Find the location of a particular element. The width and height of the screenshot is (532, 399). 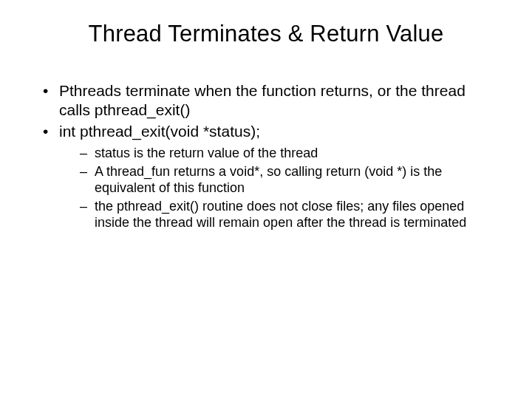

sub-bullet-text: status is the return value of the thread is located at coordinates (206, 153).